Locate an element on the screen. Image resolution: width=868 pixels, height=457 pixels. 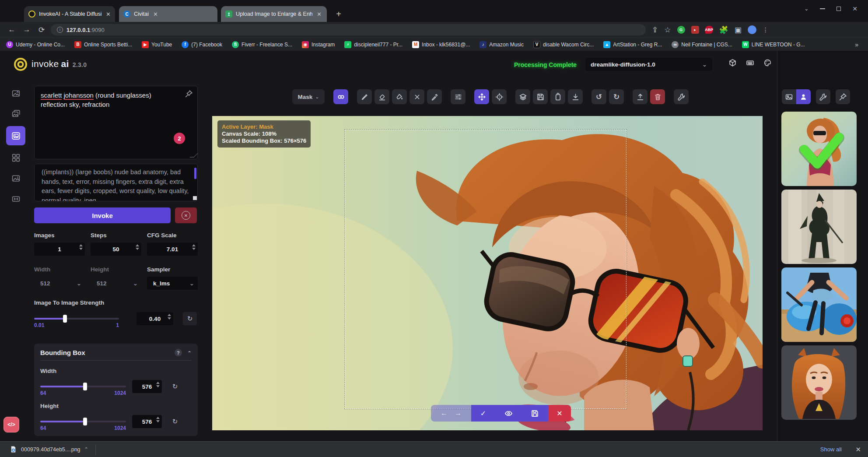
help-icon: ? is located at coordinates (178, 353).